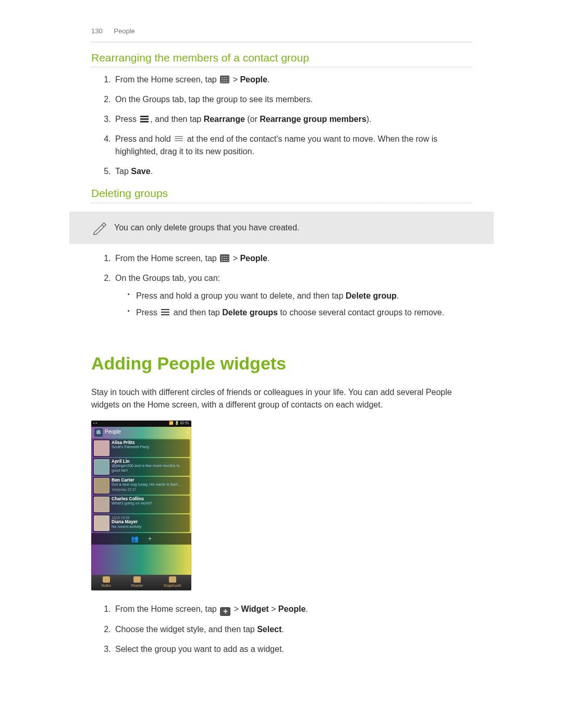  What do you see at coordinates (292, 295) in the screenshot?
I see `step: On the Groups tab, you can: Press and ho…` at bounding box center [292, 295].